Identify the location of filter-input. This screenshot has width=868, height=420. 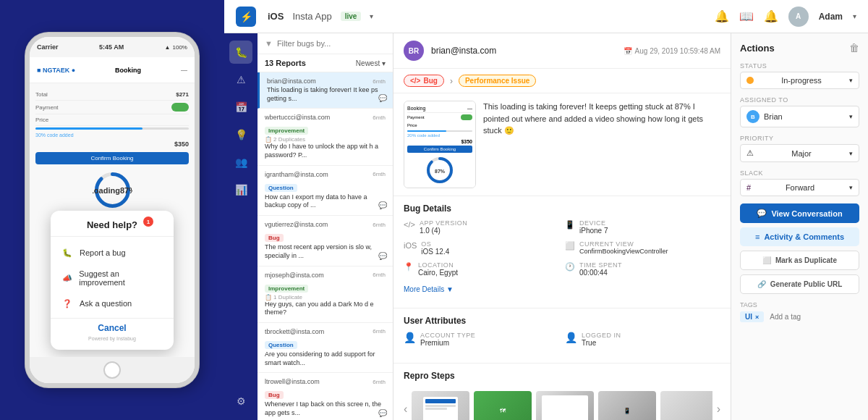
(331, 43).